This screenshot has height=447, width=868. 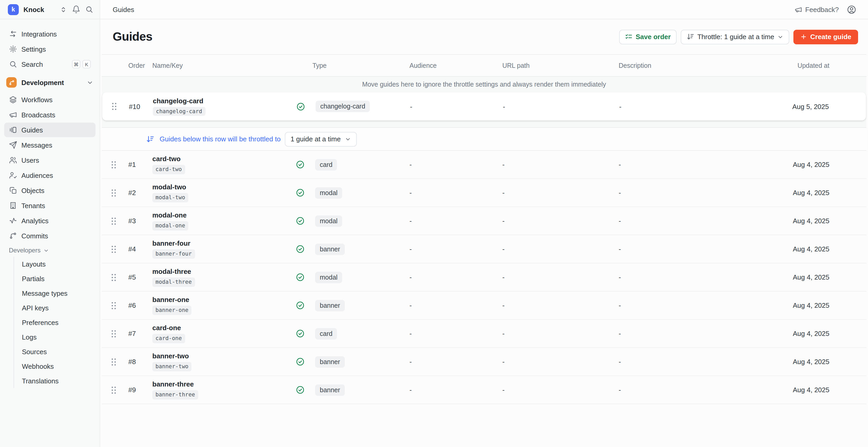 I want to click on sidebar-developer-item: Translations, so click(x=55, y=381).